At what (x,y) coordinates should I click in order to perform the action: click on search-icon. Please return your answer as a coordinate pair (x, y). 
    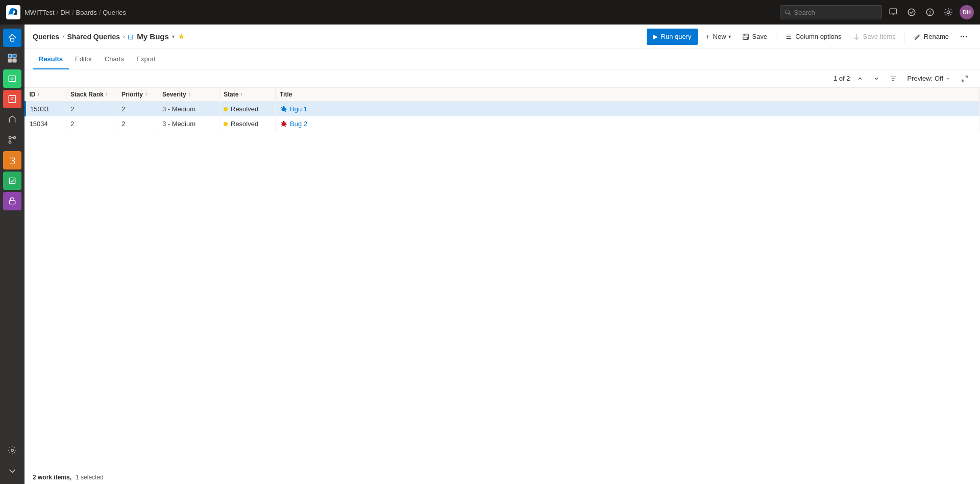
    Looking at the image, I should click on (788, 12).